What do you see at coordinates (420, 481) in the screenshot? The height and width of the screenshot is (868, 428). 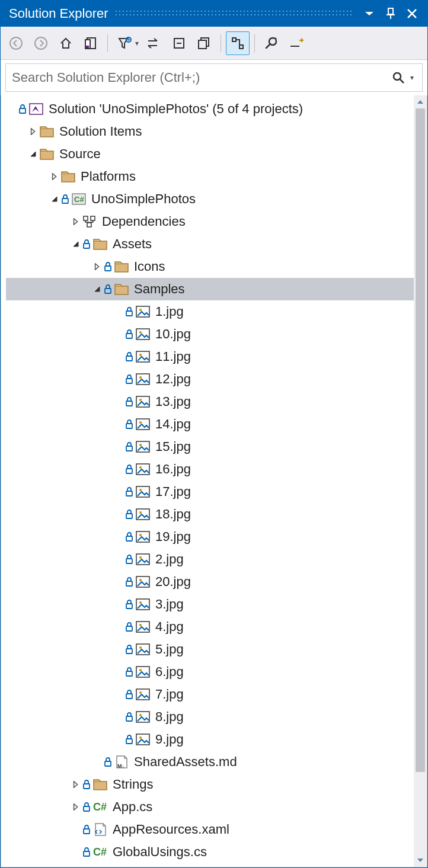 I see `vertical-scrollbar` at bounding box center [420, 481].